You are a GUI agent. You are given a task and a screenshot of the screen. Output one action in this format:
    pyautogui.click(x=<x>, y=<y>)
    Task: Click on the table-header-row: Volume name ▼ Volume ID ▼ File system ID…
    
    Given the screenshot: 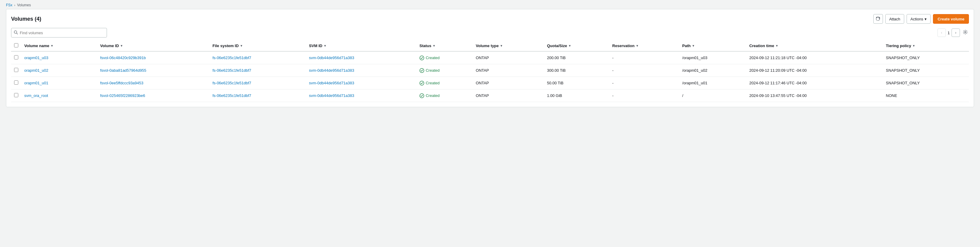 What is the action you would take?
    pyautogui.click(x=490, y=46)
    